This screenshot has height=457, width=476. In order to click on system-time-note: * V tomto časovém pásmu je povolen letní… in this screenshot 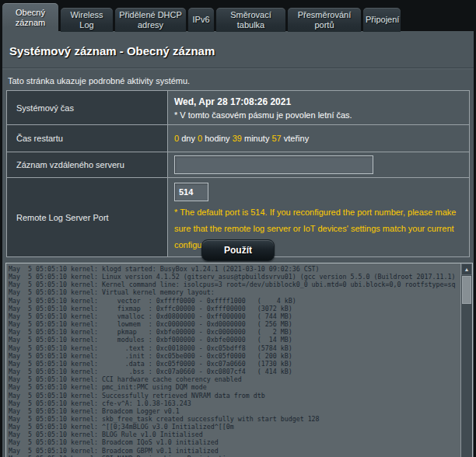, I will do `click(319, 115)`.